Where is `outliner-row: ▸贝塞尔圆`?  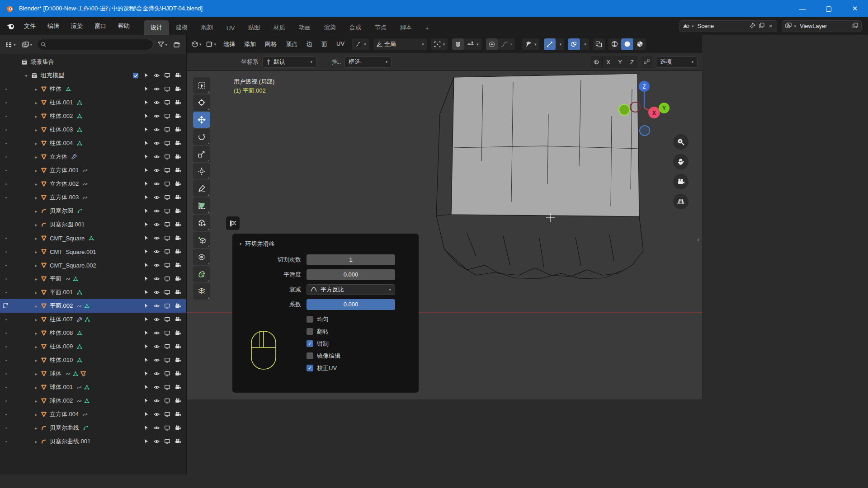
outliner-row: ▸贝塞尔圆 is located at coordinates (93, 211).